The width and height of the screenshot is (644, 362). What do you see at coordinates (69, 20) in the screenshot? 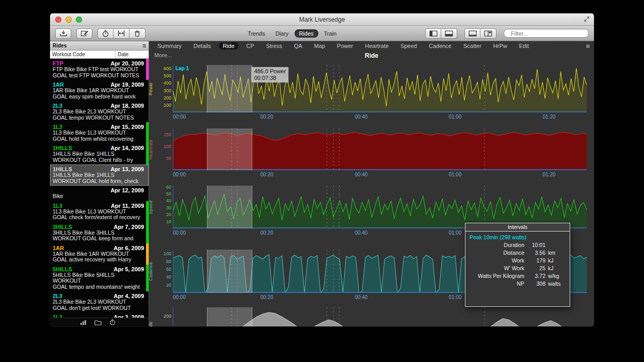
I see `minimize-button` at bounding box center [69, 20].